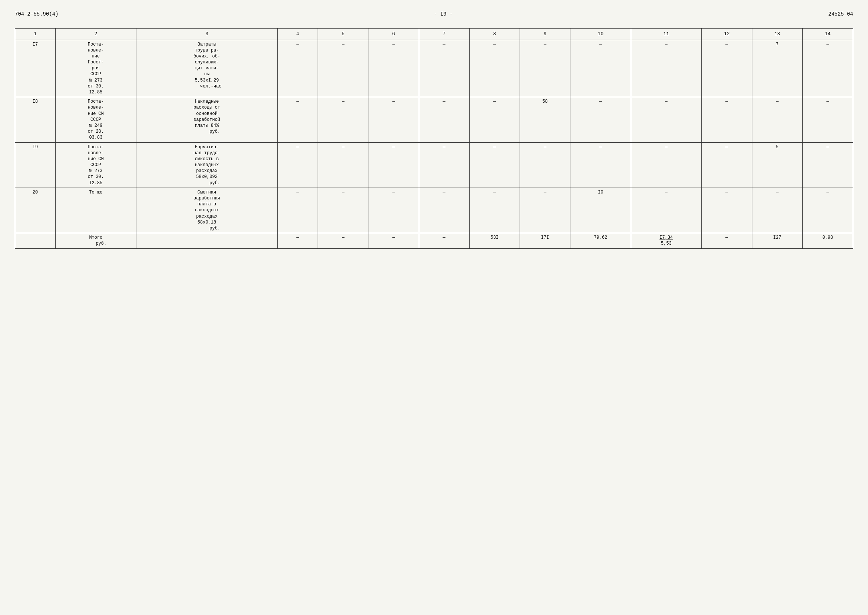 This screenshot has width=868, height=615. What do you see at coordinates (95, 165) in the screenshot?
I see `cell-col2: Поста- новле- ние СМ СССР № 273 от 30. I…` at bounding box center [95, 165].